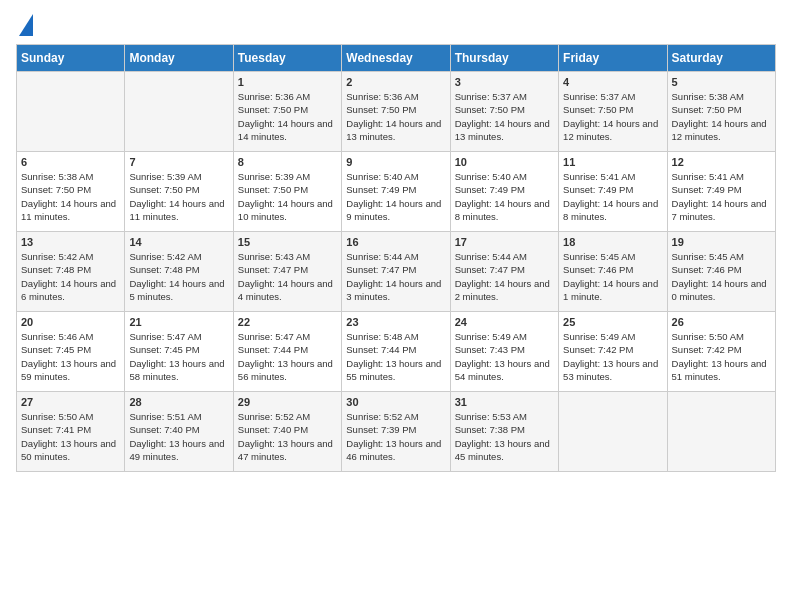 This screenshot has height=612, width=792. Describe the element at coordinates (613, 112) in the screenshot. I see `calendar-cell: 4Sunrise: 5:37 AMSunset: 7:50 PMDaylight…` at that location.